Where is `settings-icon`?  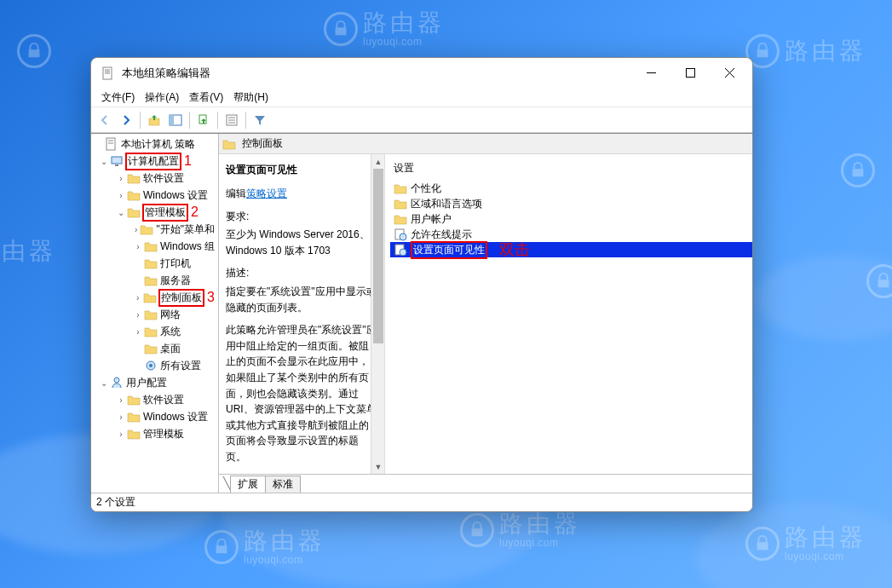 settings-icon is located at coordinates (151, 366).